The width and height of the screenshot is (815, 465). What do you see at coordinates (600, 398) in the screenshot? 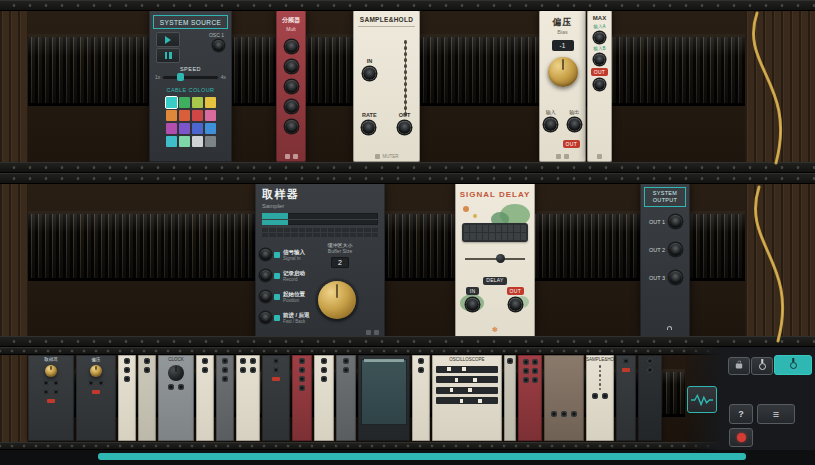
I see `mini-module-sample-hold: SAMPLE&HOLD` at bounding box center [600, 398].